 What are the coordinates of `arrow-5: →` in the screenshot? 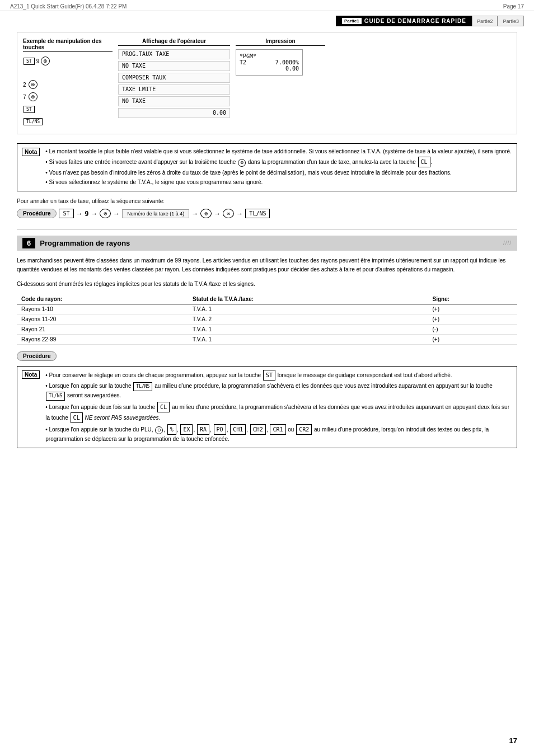 It's located at (217, 214).